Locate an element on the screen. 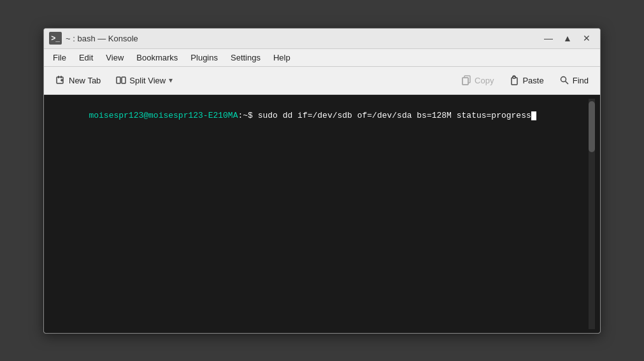 The image size is (644, 361). konsole-icon: >_ is located at coordinates (55, 38).